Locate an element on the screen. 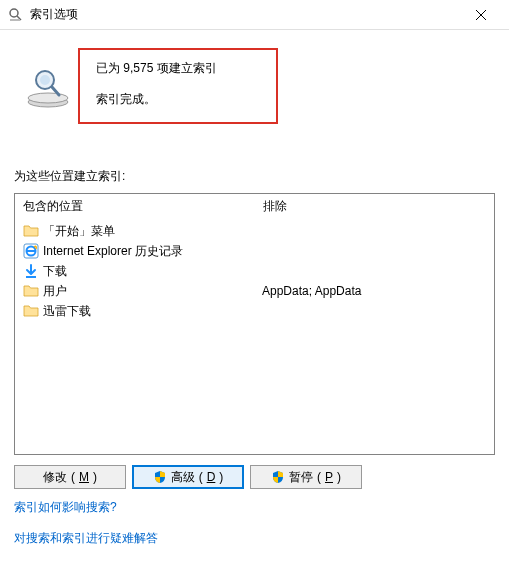 The width and height of the screenshot is (509, 574). location-row: 「开始」菜单 is located at coordinates (254, 231).